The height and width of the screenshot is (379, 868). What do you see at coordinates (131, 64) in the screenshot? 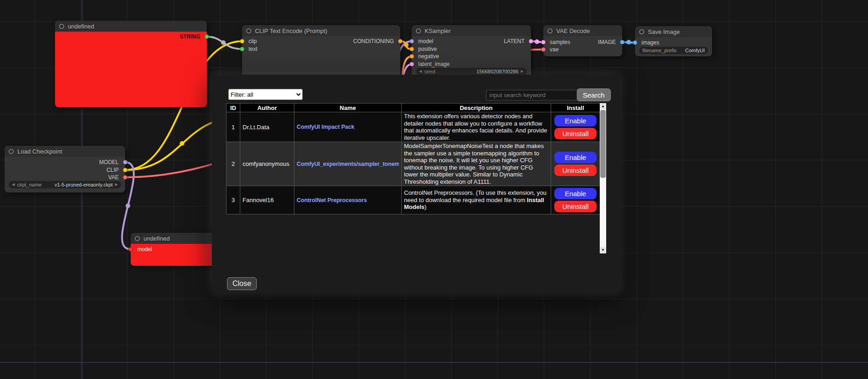
I see `node-undefined-top: undefined STRING` at bounding box center [131, 64].